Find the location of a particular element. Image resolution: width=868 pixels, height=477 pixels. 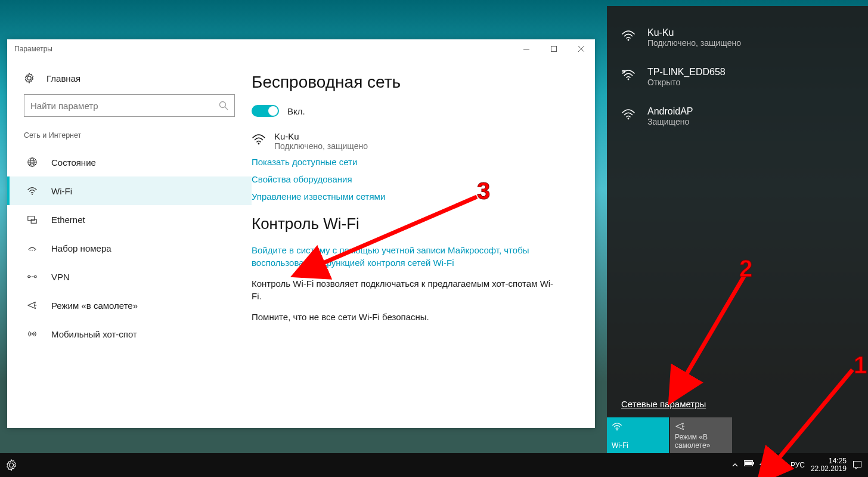

volume-icon is located at coordinates (780, 465).